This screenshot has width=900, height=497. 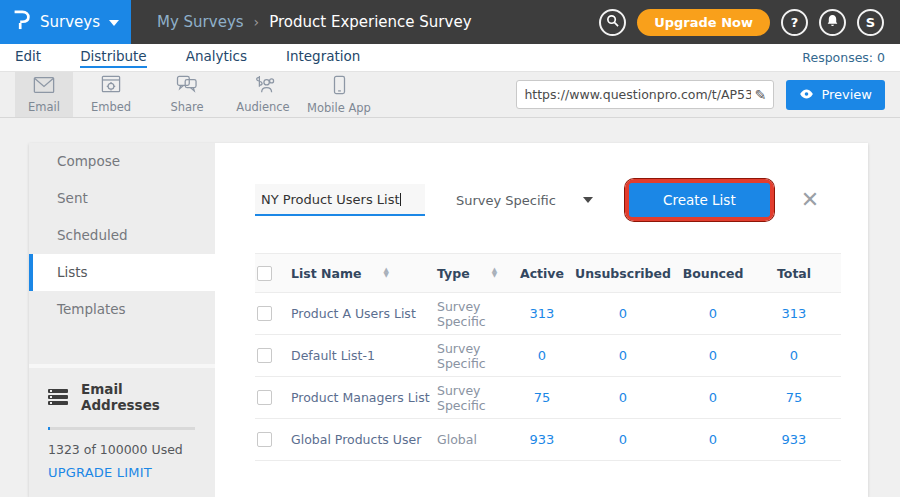 I want to click on edit-url-pencil-icon: ✎, so click(x=761, y=95).